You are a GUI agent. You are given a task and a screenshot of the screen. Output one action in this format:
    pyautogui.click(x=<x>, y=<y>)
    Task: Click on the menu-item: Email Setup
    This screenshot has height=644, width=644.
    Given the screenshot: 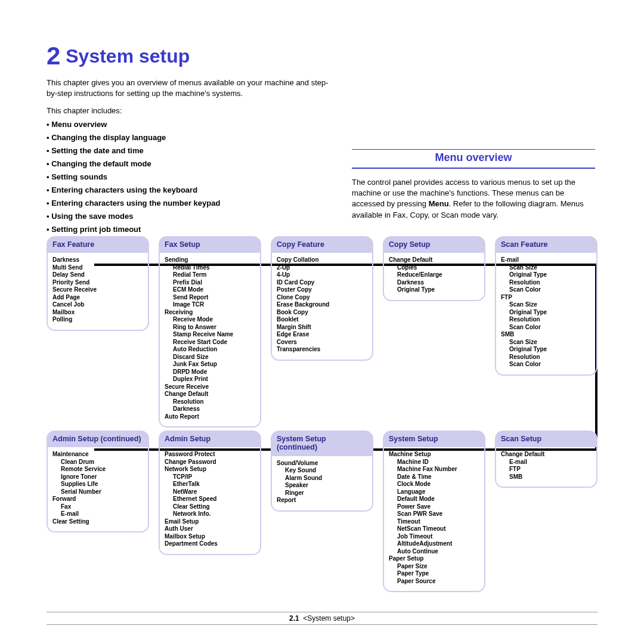 What is the action you would take?
    pyautogui.click(x=210, y=522)
    